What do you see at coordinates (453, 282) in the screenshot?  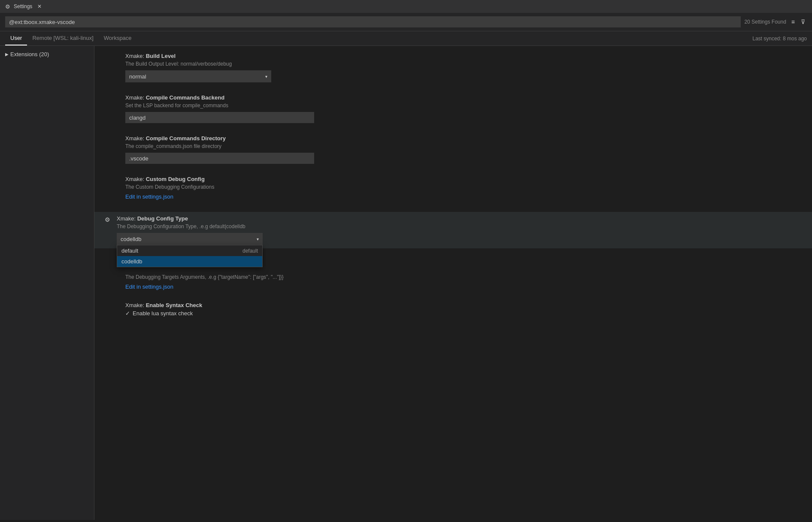 I see `setting-debug-targets-args: The Debugging Targets Arguments, .e.g {"…` at bounding box center [453, 282].